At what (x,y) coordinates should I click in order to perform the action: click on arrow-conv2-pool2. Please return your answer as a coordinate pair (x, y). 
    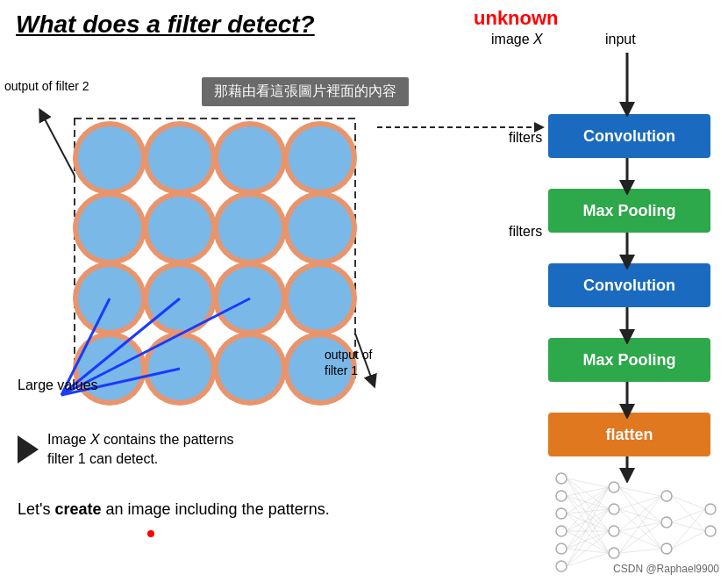
    Looking at the image, I should click on (627, 326).